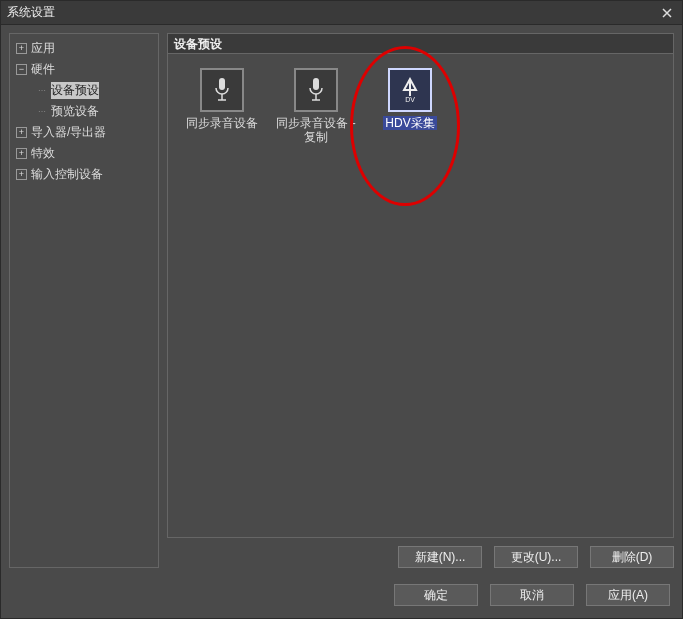 The height and width of the screenshot is (619, 683). I want to click on ok-button: 确定, so click(436, 595).